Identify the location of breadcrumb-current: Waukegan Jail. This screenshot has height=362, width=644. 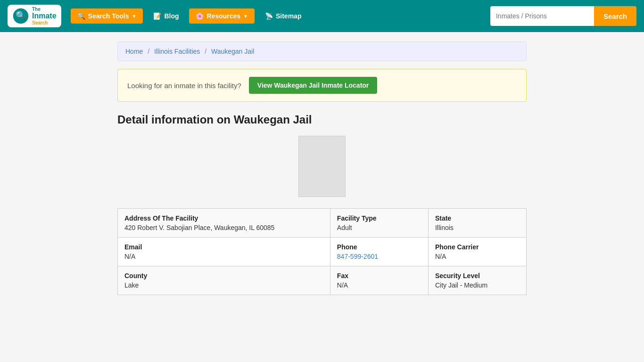
(233, 51).